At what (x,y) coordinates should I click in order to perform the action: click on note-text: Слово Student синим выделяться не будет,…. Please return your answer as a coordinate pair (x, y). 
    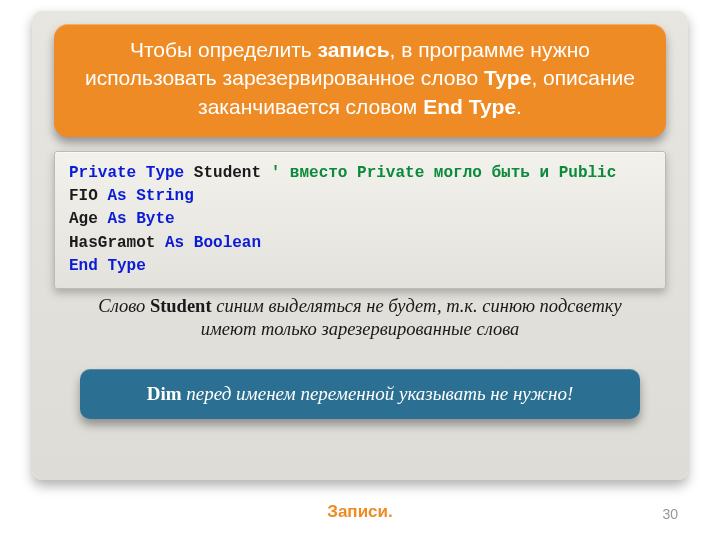
    Looking at the image, I should click on (360, 318).